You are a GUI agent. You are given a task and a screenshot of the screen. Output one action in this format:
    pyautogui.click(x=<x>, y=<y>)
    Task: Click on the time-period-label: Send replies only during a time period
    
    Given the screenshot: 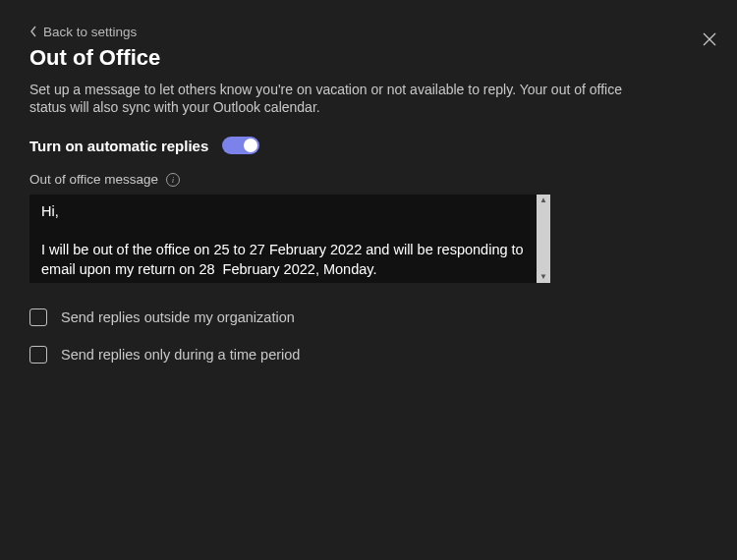 What is the action you would take?
    pyautogui.click(x=181, y=355)
    